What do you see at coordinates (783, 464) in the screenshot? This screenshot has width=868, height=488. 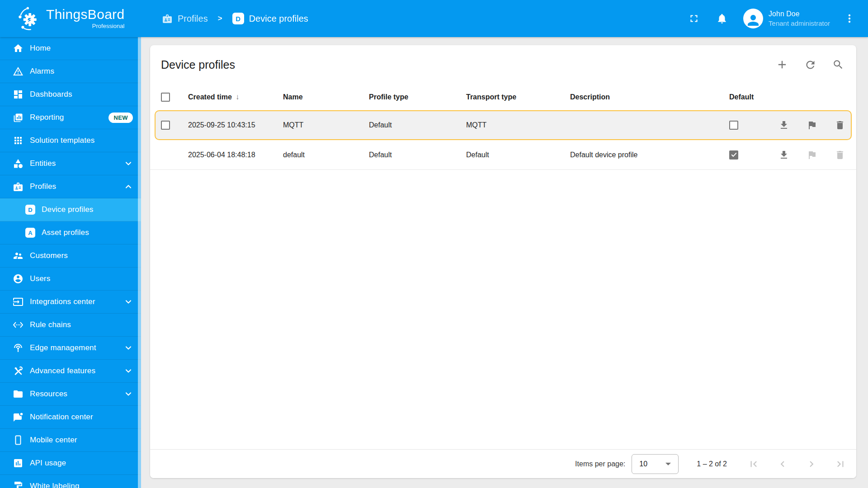 I see `previous-page-button` at bounding box center [783, 464].